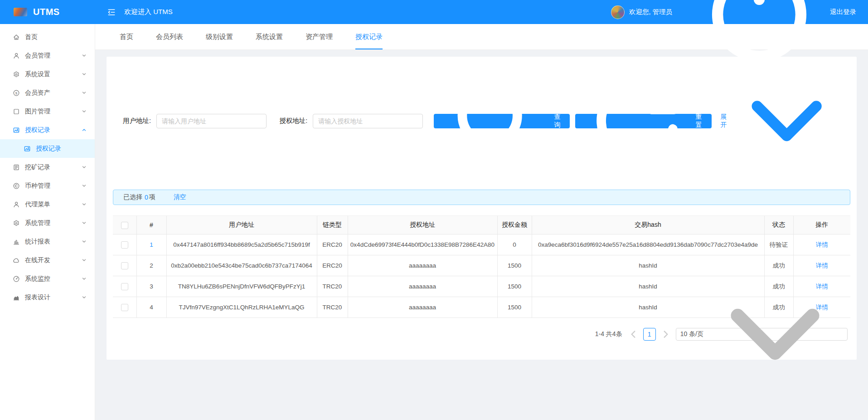  I want to click on chevron-left-icon, so click(633, 334).